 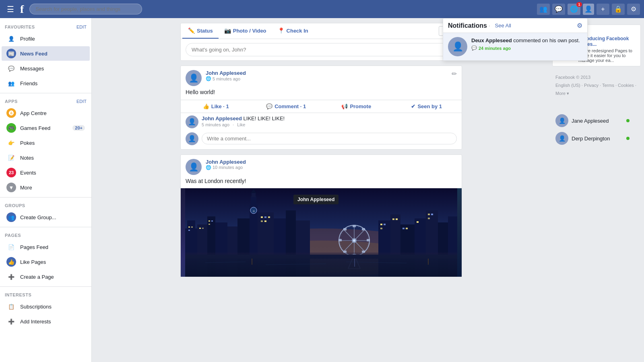 I want to click on like-button-1: 👍 Like · 1, so click(x=216, y=106).